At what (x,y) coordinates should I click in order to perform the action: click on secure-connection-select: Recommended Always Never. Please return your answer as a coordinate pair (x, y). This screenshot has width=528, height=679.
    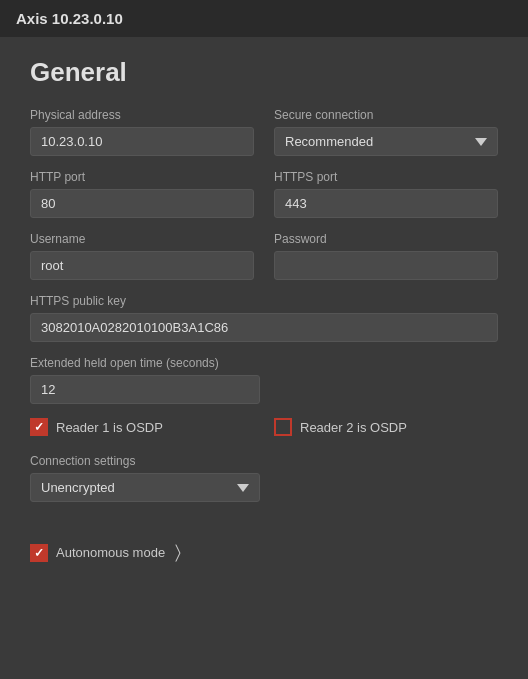
    Looking at the image, I should click on (386, 142).